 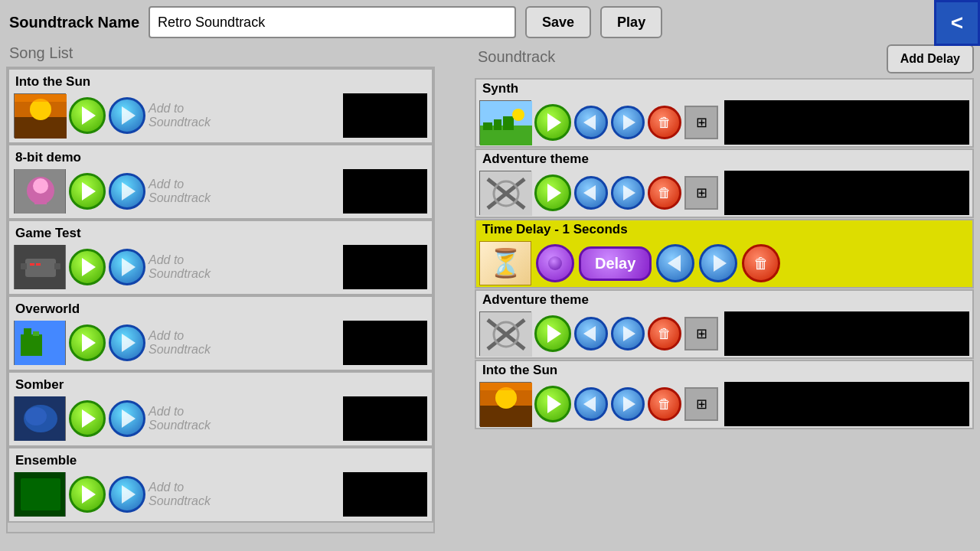 What do you see at coordinates (220, 83) in the screenshot?
I see `song-name: Into the Sun` at bounding box center [220, 83].